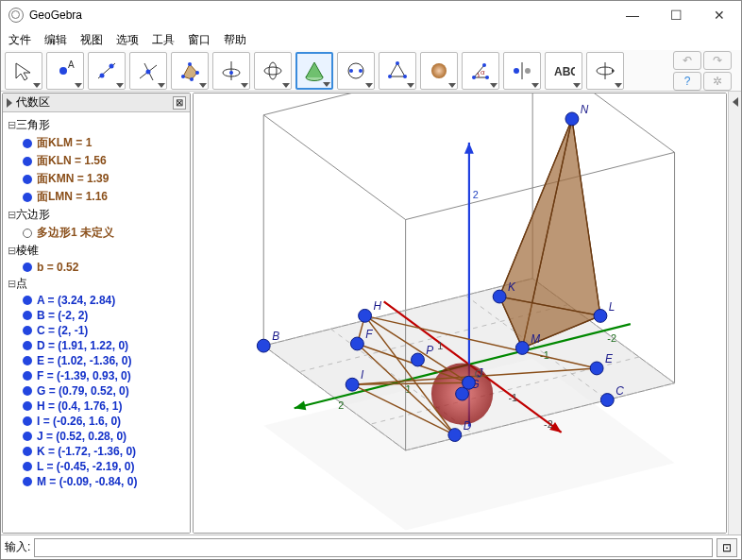  Describe the element at coordinates (96, 196) in the screenshot. I see `tree-item: 面LMN = 1.16` at that location.